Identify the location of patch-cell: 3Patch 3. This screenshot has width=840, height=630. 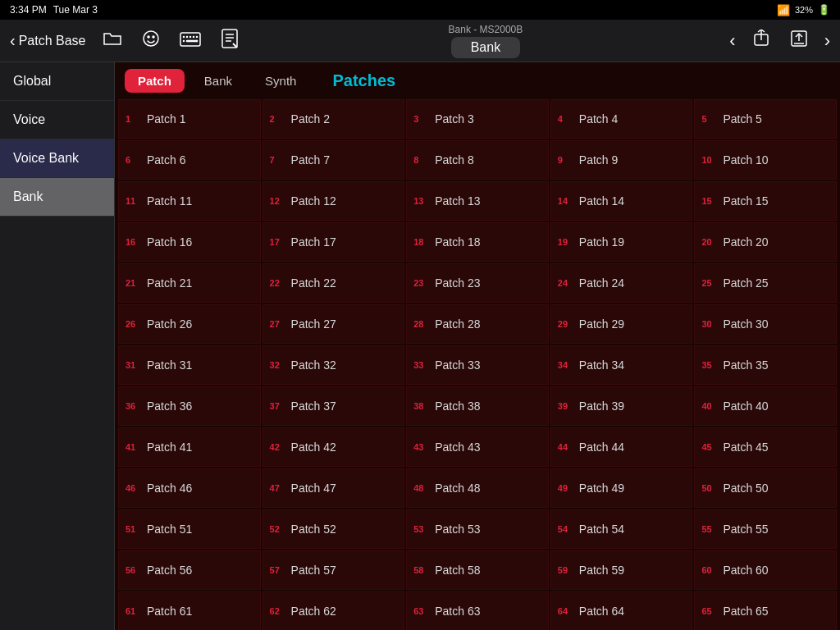
(477, 119).